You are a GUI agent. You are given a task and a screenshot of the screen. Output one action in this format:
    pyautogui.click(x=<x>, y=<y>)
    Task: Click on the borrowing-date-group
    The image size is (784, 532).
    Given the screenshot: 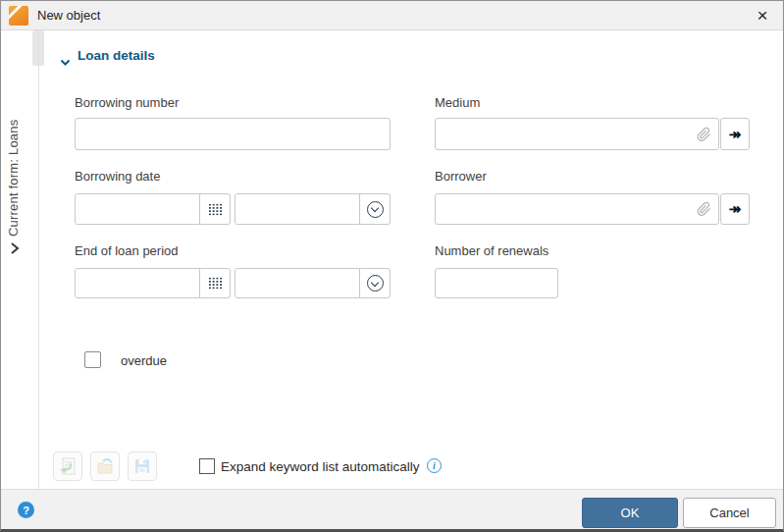 What is the action you would take?
    pyautogui.click(x=153, y=209)
    